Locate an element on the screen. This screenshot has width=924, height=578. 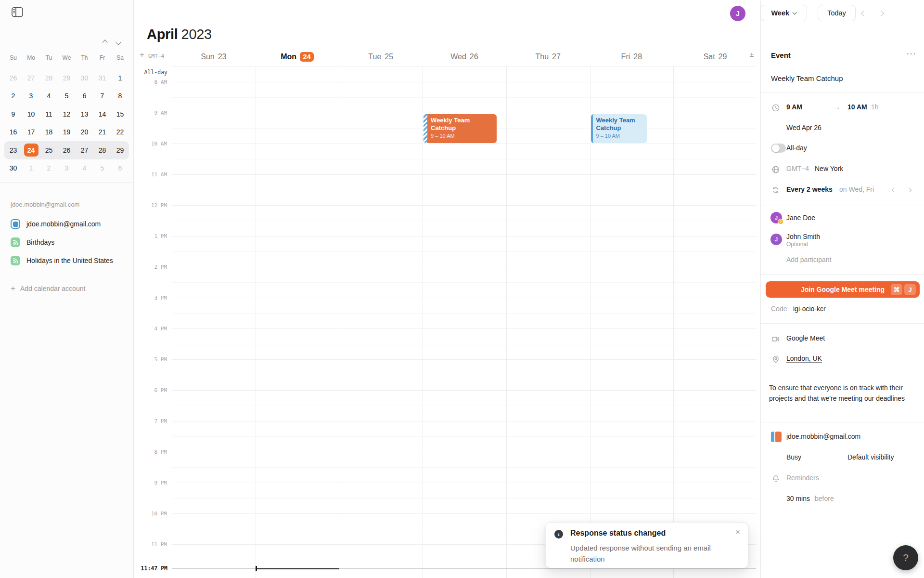
day-header-label: Wed is located at coordinates (458, 57).